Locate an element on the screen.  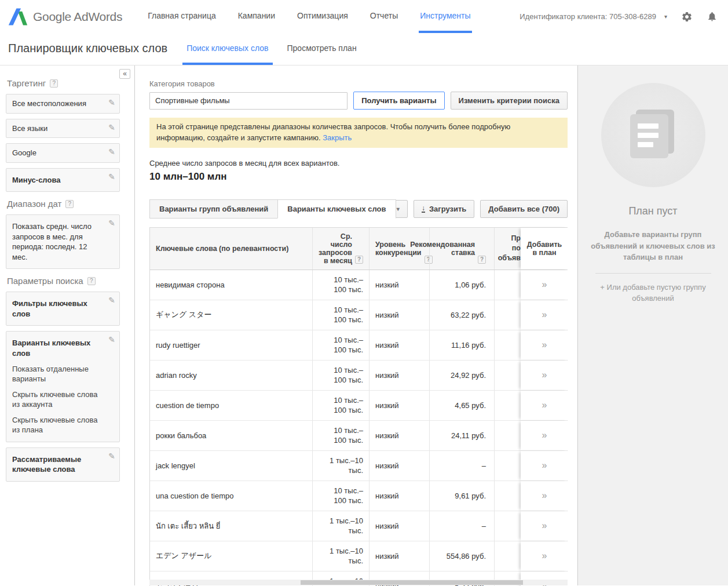
keyword-variants-options: Показать отдаленные варианты Скрыть ключ… is located at coordinates (58, 400).